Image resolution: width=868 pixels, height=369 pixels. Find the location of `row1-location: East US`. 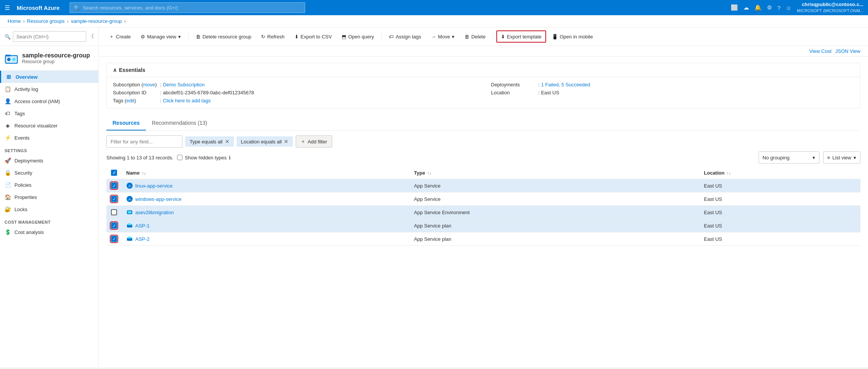

row1-location: East US is located at coordinates (780, 186).